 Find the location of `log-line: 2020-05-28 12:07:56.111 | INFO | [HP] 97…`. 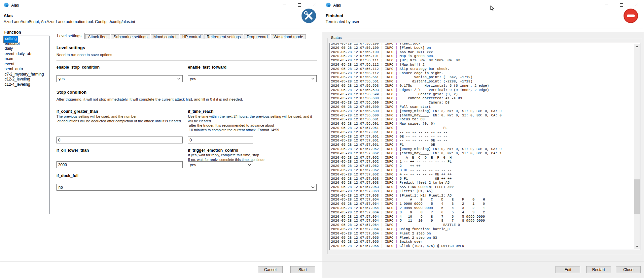

log-line: 2020-05-28 12:07:56.111 | INFO | [HP] 97… is located at coordinates (483, 61).